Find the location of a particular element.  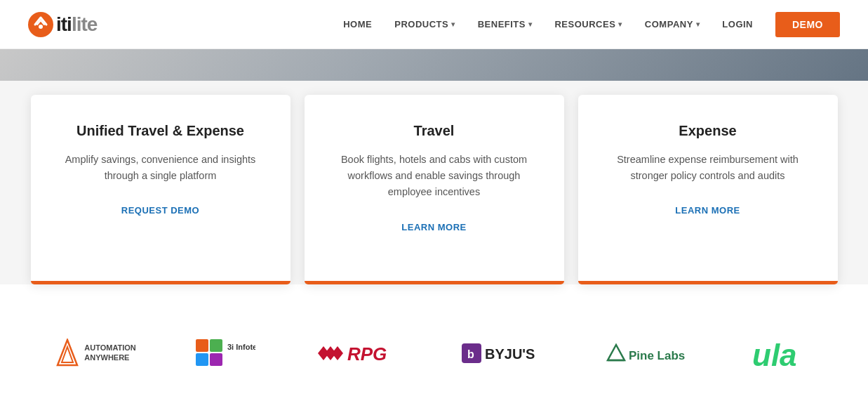

navbar: itilite HOME PRODUCTS ▾ BENEFITS ▾ RESOU… is located at coordinates (434, 25).